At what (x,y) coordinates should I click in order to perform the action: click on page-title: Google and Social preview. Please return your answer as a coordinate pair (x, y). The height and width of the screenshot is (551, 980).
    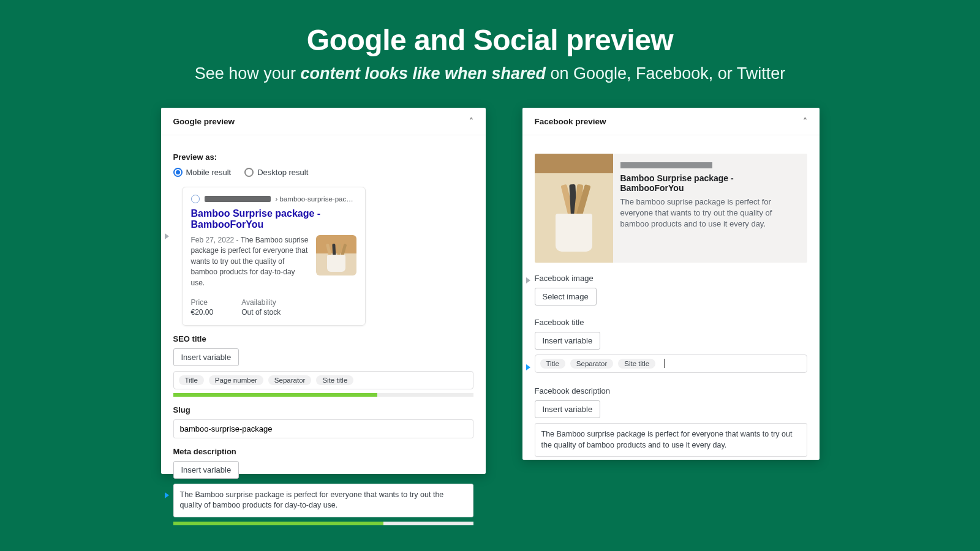
    Looking at the image, I should click on (490, 40).